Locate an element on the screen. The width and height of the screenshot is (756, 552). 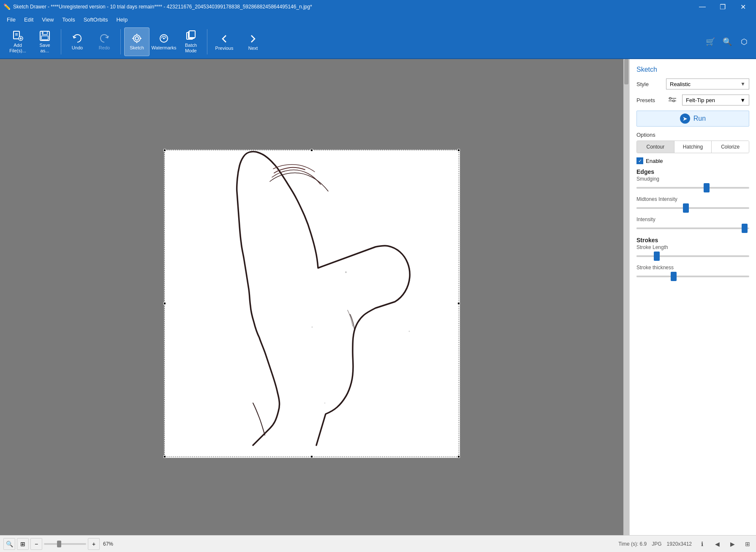
prev-status-button: ◀ is located at coordinates (717, 544).